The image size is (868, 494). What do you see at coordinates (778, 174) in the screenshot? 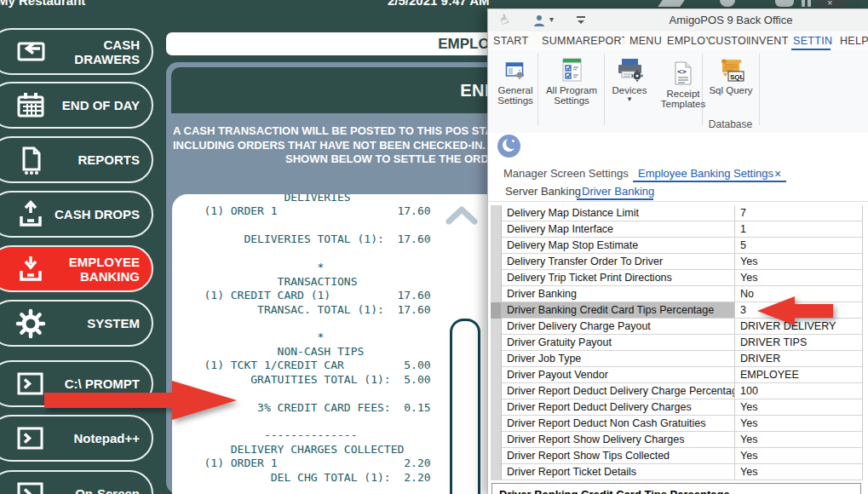
I see `close-tab-icon: ×` at bounding box center [778, 174].